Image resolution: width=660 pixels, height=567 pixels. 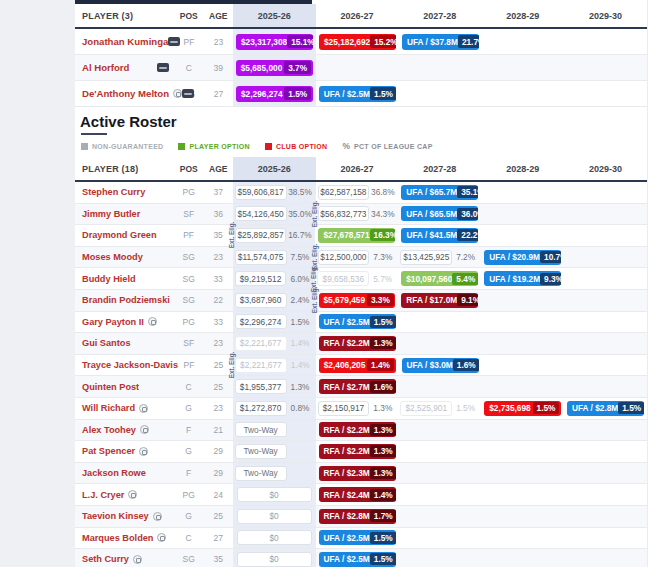 What do you see at coordinates (440, 192) in the screenshot?
I see `salary-badge: UFA / $65.7M35.1%` at bounding box center [440, 192].